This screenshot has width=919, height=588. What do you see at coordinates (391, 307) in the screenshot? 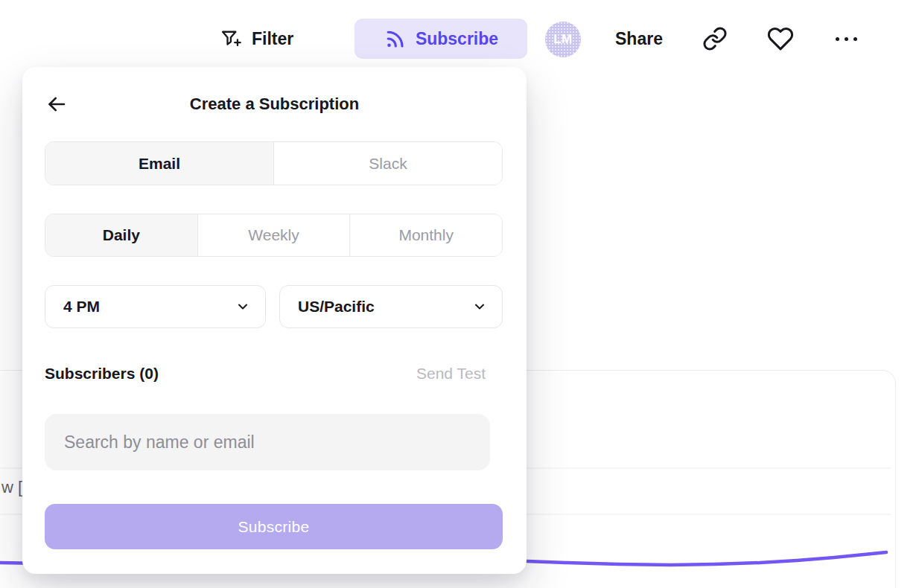
I see `timezone-select: US/Pacific` at bounding box center [391, 307].